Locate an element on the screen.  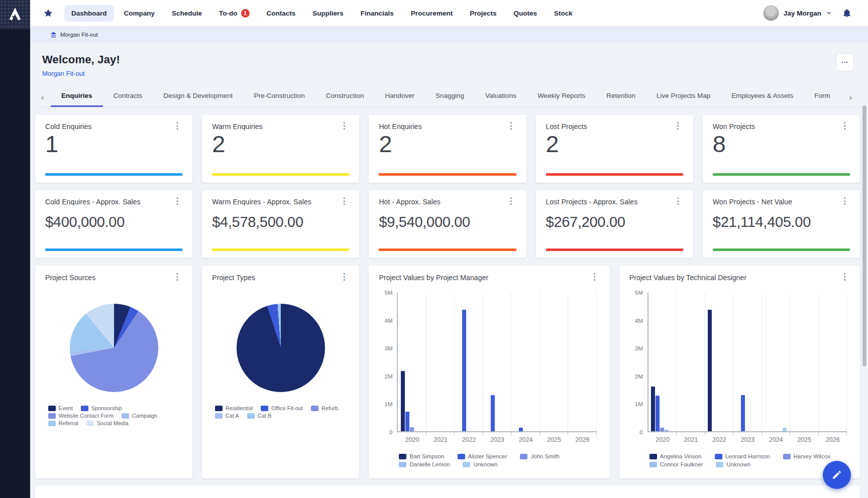
tab-handover: Handover is located at coordinates (400, 97).